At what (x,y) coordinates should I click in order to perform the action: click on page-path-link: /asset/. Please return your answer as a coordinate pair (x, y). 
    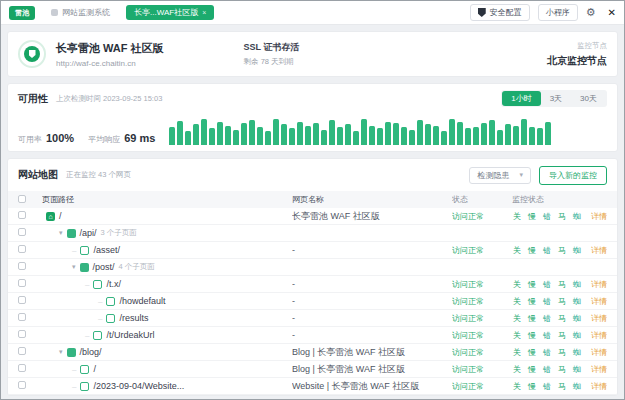
    Looking at the image, I should click on (106, 250).